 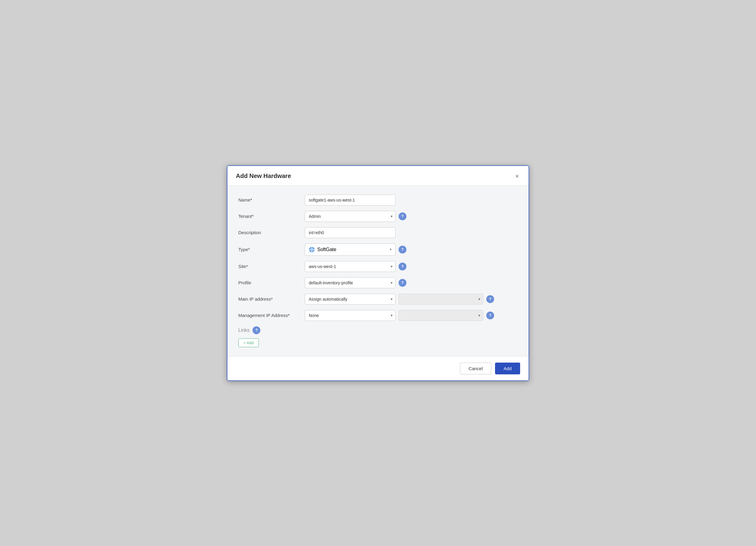 What do you see at coordinates (441, 299) in the screenshot?
I see `main-ip-second-select` at bounding box center [441, 299].